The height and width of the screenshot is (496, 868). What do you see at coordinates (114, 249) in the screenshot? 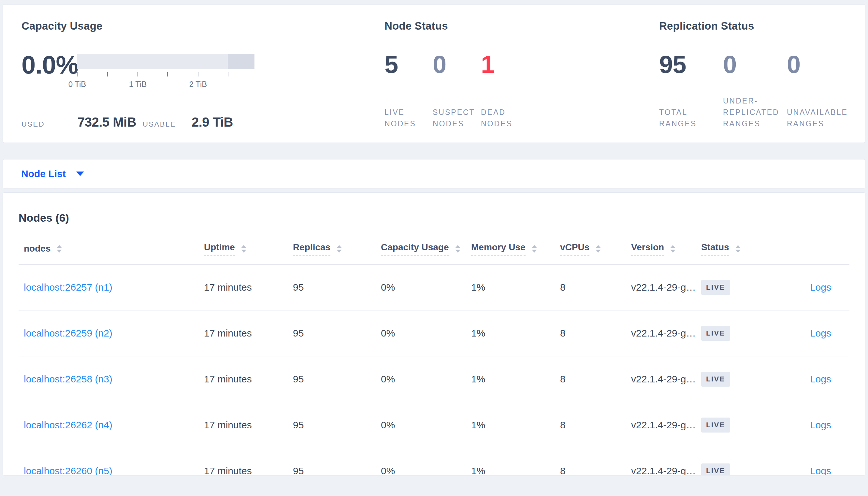
I see `column-header-nodes: nodes` at bounding box center [114, 249].